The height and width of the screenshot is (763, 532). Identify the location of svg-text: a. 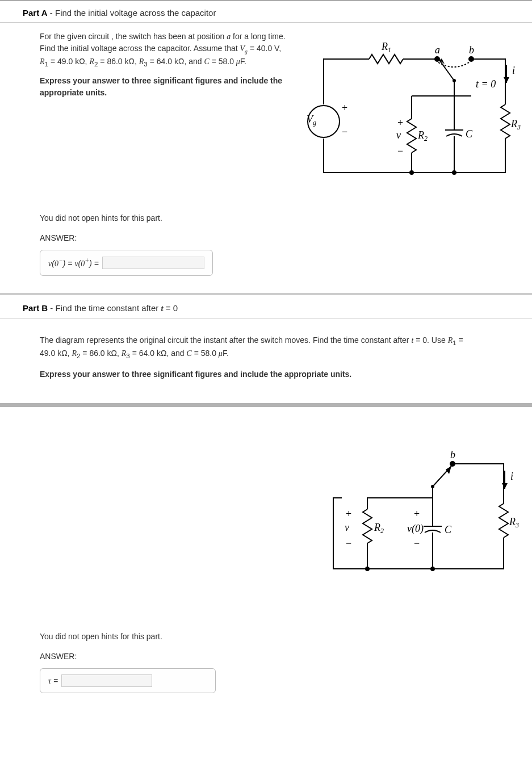
(437, 50).